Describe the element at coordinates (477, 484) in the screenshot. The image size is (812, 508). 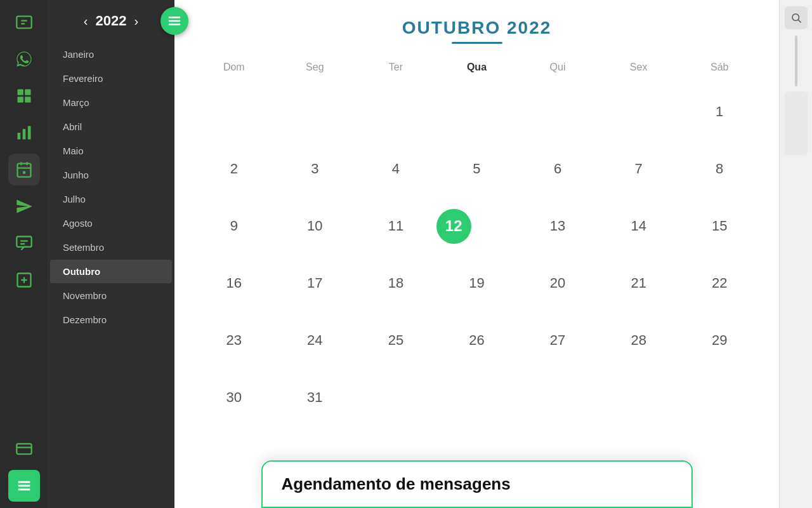
I see `bottom-card: Agendamento de mensagens` at that location.